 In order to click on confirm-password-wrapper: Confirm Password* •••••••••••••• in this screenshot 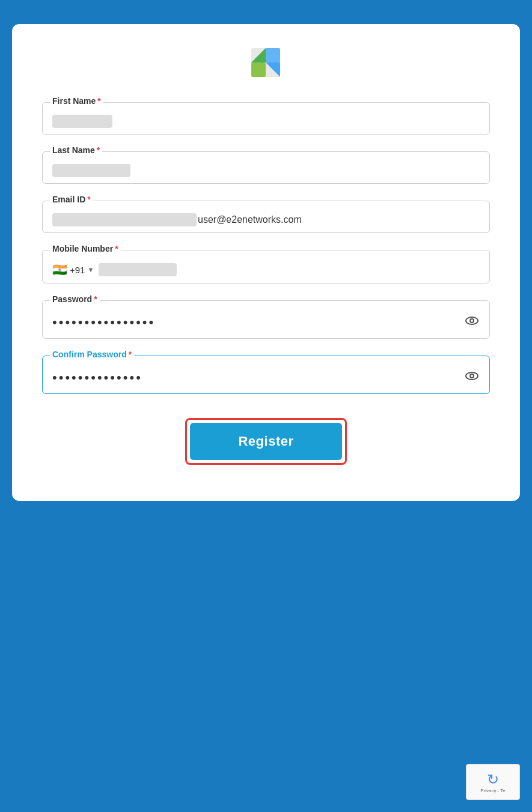, I will do `click(266, 375)`.